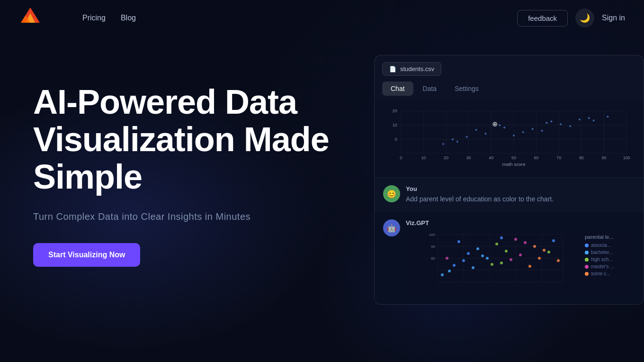  What do you see at coordinates (601, 245) in the screenshot?
I see `legend-label-0: associa...` at bounding box center [601, 245].